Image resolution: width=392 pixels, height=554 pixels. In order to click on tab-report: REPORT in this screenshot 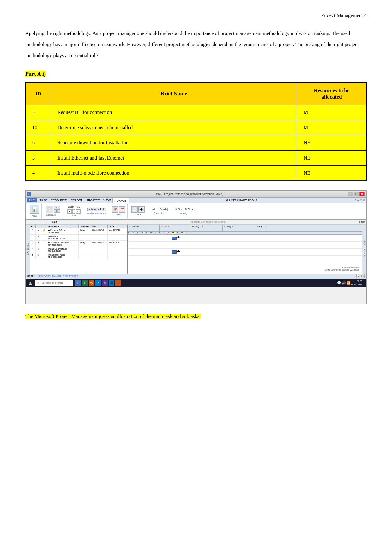, I will do `click(76, 200)`.